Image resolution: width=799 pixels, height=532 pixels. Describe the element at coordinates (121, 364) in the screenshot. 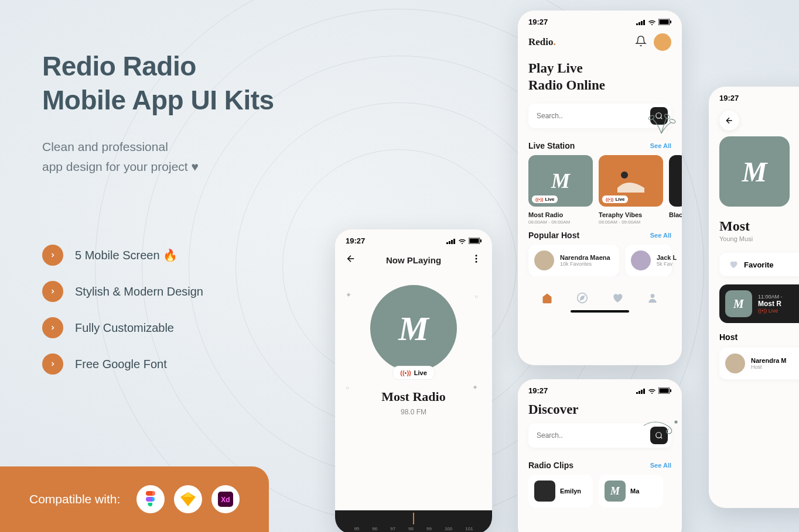

I see `feature-label: Free Google Font` at that location.